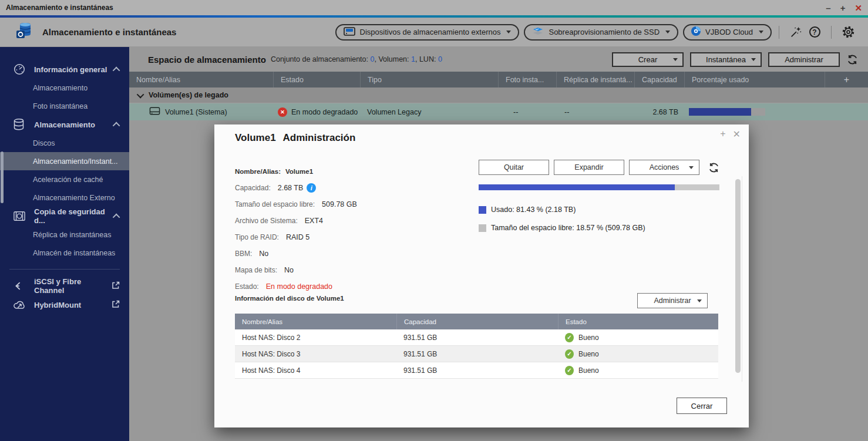 This screenshot has height=441, width=868. Describe the element at coordinates (2, 177) in the screenshot. I see `sidebar-scrollbar-thumb` at that location.